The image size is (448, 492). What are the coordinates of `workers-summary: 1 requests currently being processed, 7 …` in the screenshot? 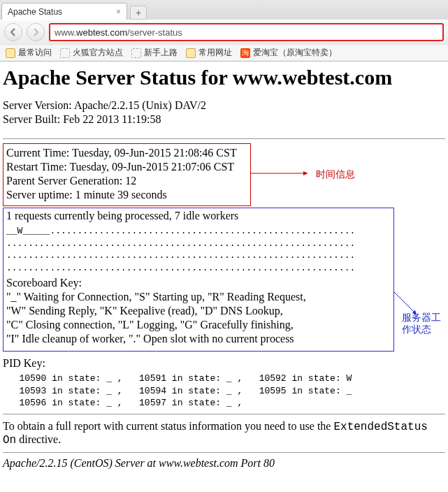 It's located at (198, 216).